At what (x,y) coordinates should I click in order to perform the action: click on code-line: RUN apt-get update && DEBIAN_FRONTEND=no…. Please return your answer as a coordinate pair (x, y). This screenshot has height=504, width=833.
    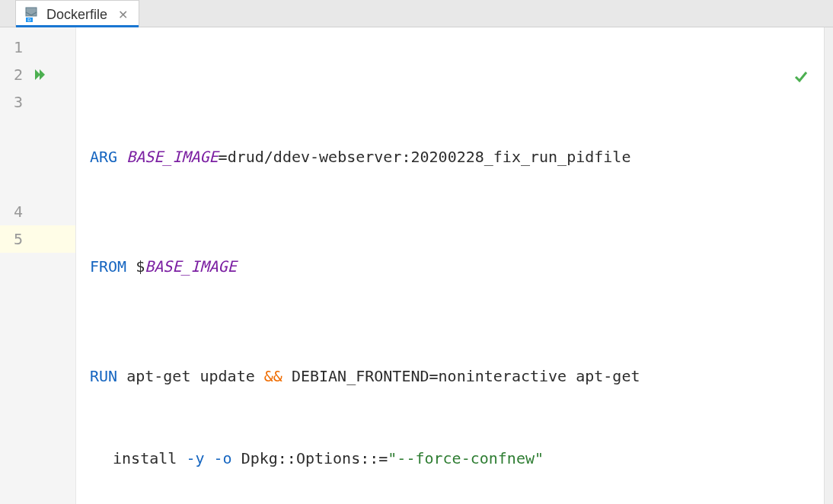
    Looking at the image, I should click on (457, 376).